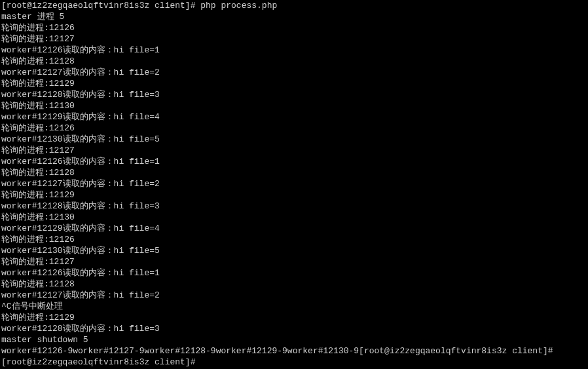 The height and width of the screenshot is (369, 588). Describe the element at coordinates (139, 5) in the screenshot. I see `terminal-line: [root@iz2zegqaeolqftvinr8is3z client]# p…` at that location.